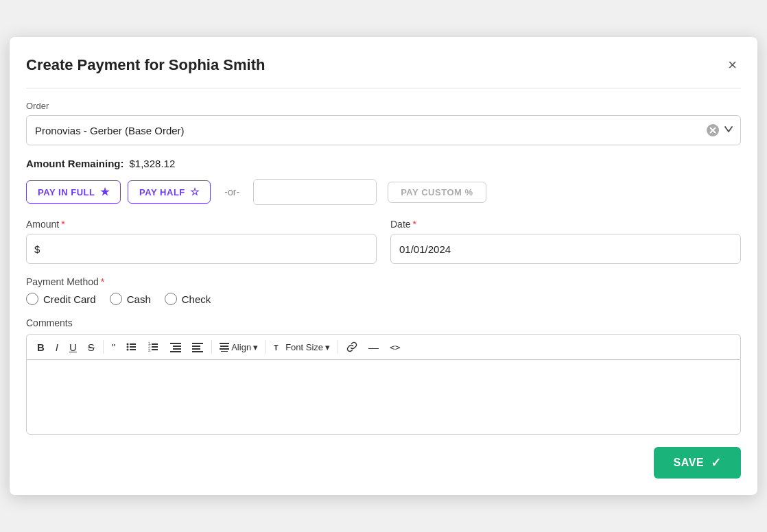 The image size is (767, 532). What do you see at coordinates (729, 130) in the screenshot?
I see `order-dropdown-button` at bounding box center [729, 130].